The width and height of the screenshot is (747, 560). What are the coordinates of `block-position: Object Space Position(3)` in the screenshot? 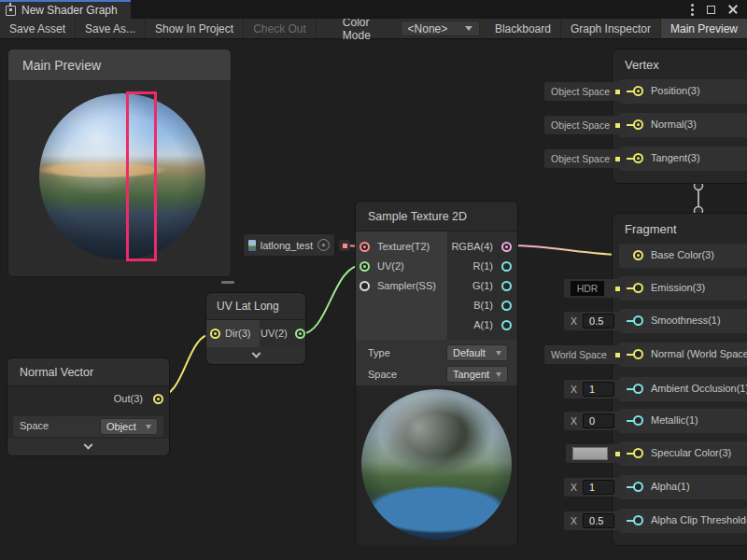 It's located at (684, 91).